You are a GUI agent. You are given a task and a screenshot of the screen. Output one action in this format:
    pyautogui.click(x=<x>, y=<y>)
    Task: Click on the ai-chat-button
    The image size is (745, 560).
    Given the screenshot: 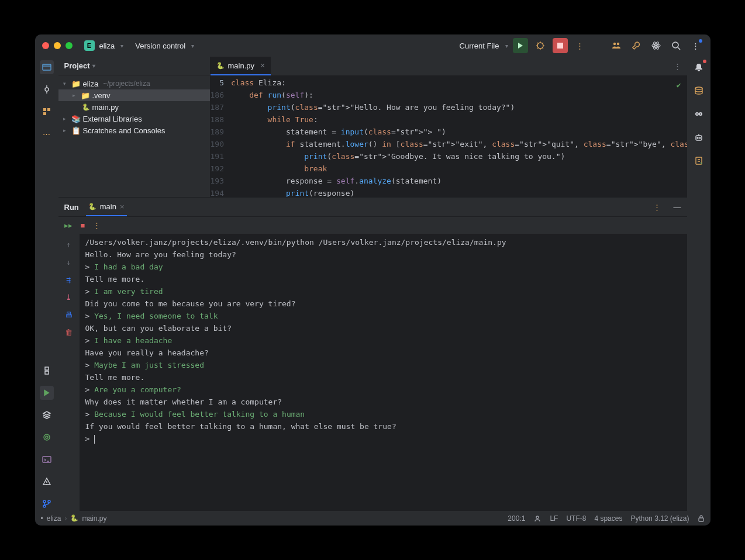 What is the action you would take?
    pyautogui.click(x=699, y=137)
    